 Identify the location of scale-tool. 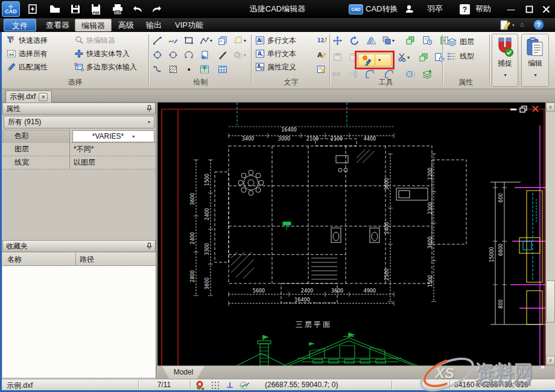
(387, 40).